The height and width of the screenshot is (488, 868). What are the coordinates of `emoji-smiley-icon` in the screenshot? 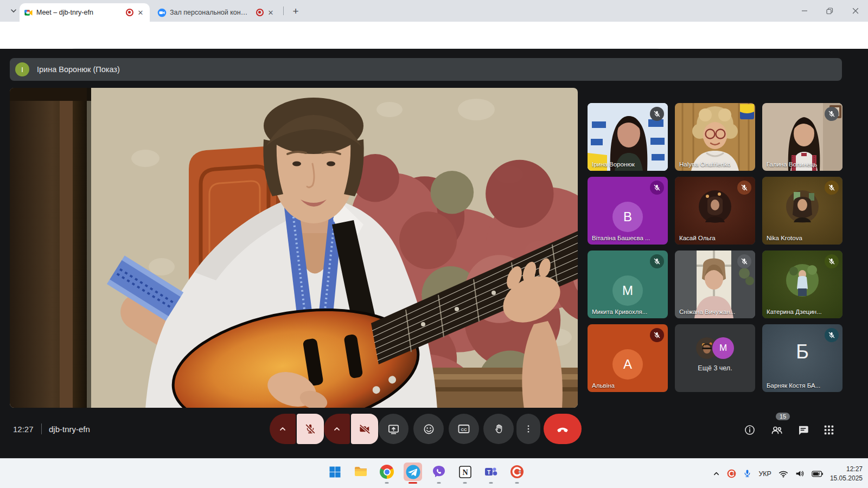 It's located at (429, 429).